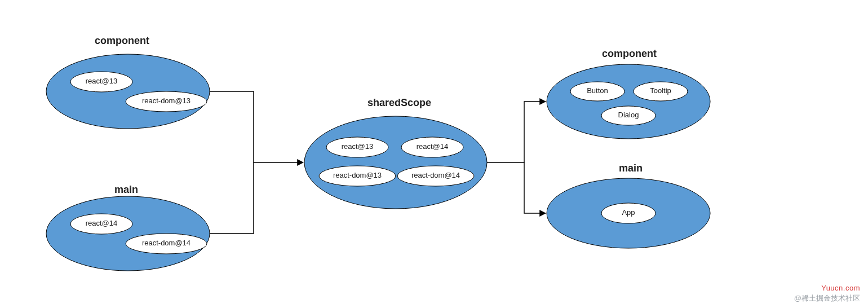  Describe the element at coordinates (166, 100) in the screenshot. I see `pill-reactdom13-text: react-dom@13` at that location.